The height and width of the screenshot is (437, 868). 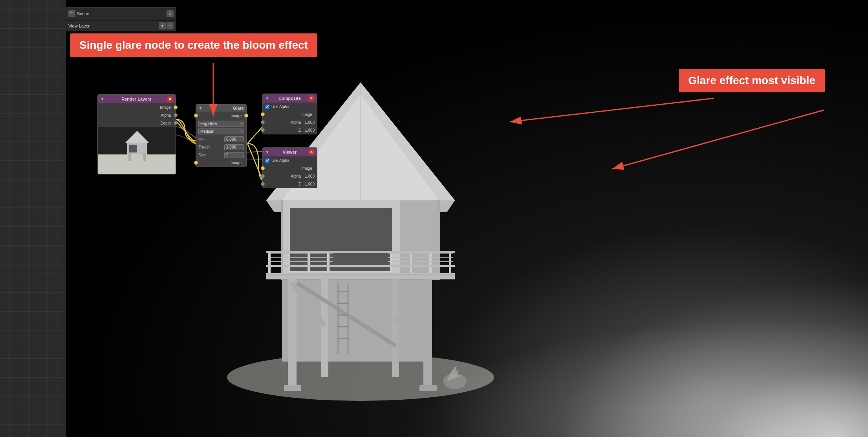 What do you see at coordinates (102, 99) in the screenshot?
I see `collapse-triangle: ▼` at bounding box center [102, 99].